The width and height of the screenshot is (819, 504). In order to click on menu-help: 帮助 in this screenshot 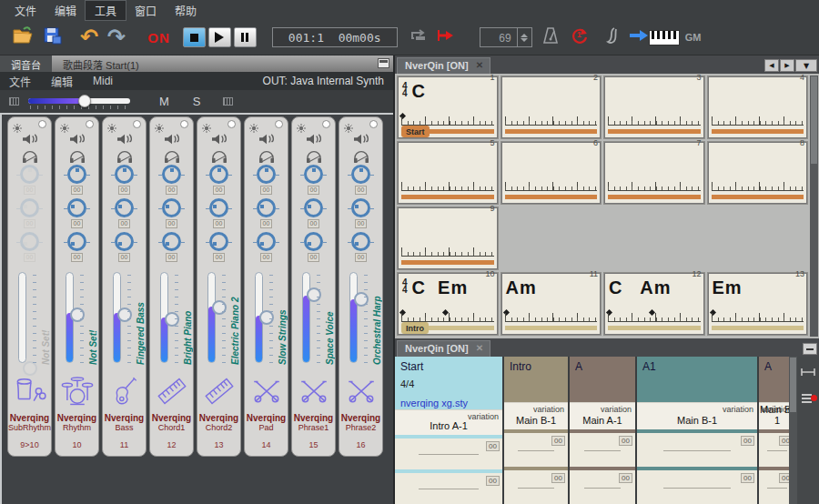, I will do `click(186, 11)`.